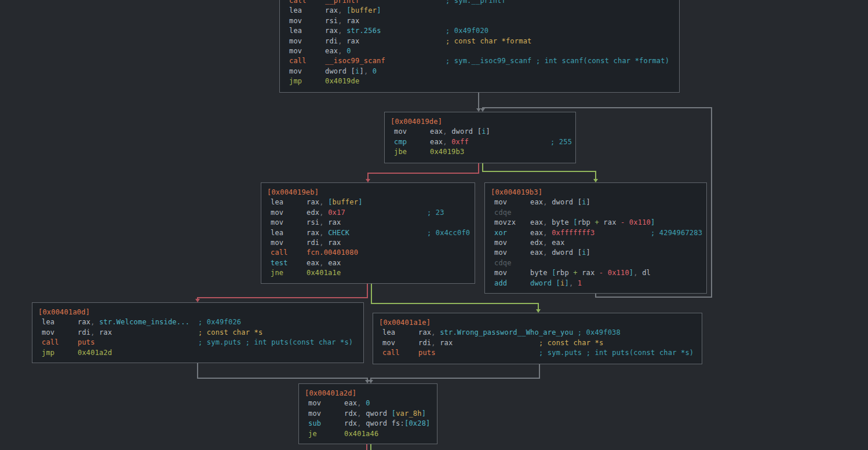  What do you see at coordinates (677, 233) in the screenshot?
I see `asm-comment: ; 4294967283` at bounding box center [677, 233].